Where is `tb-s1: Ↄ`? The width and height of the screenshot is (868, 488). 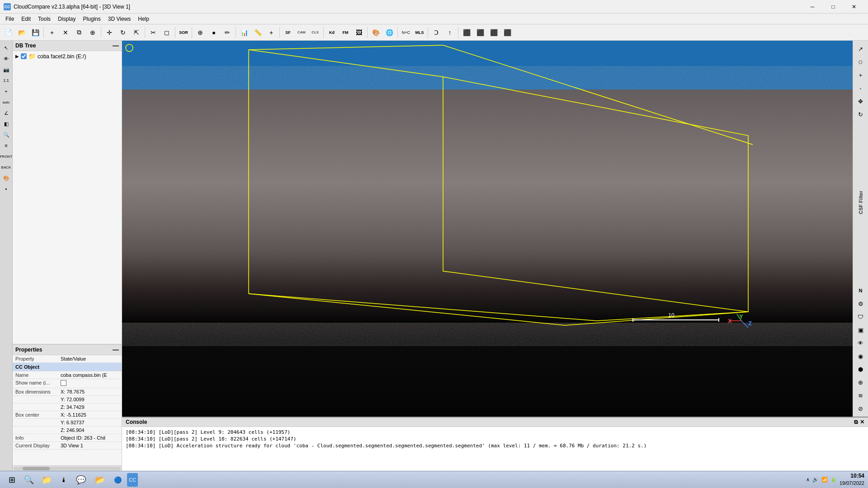
tb-s1: Ↄ is located at coordinates (436, 33).